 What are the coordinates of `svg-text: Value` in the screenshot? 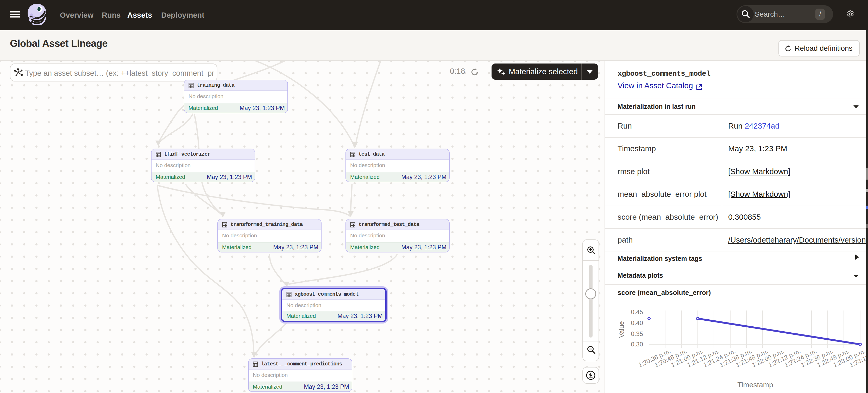 It's located at (621, 330).